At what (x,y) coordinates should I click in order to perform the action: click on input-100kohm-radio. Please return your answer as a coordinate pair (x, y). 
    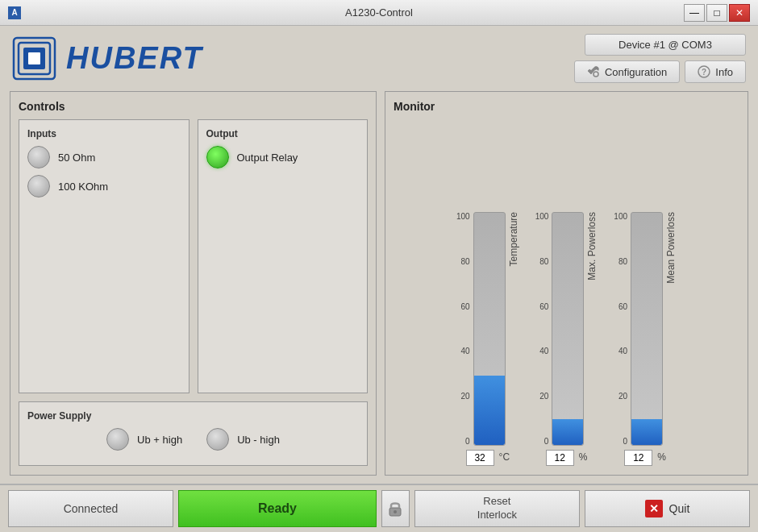
    Looking at the image, I should click on (39, 186).